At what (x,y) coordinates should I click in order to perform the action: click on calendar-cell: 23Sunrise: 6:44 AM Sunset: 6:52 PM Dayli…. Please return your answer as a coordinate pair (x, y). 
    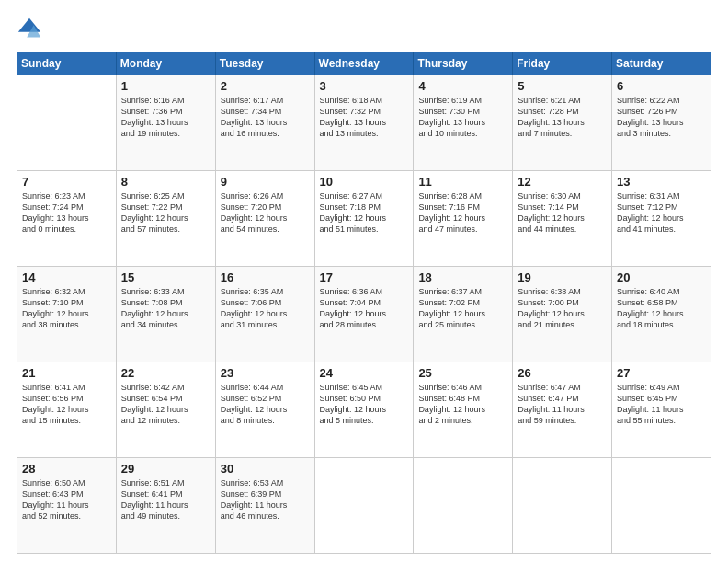
    Looking at the image, I should click on (265, 410).